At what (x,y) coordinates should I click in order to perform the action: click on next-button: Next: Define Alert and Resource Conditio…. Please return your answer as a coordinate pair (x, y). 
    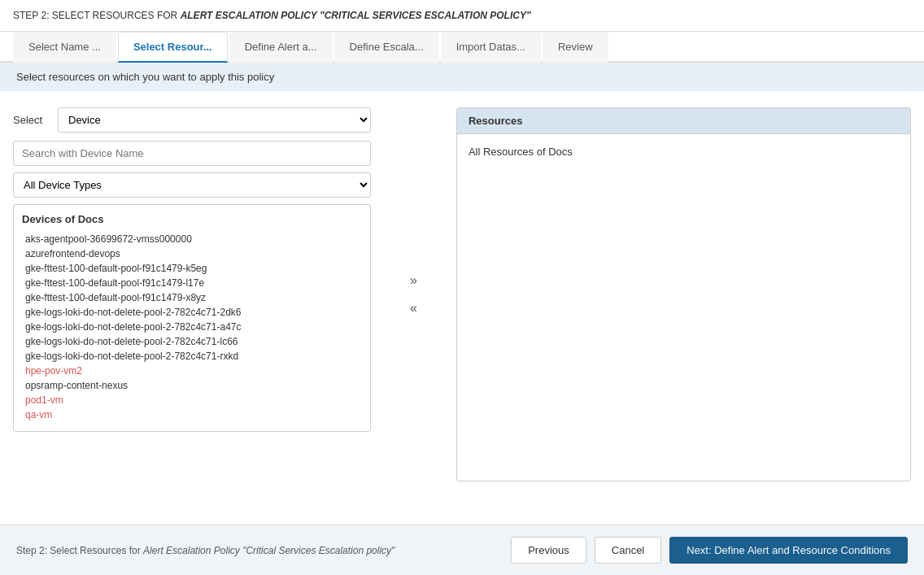
    Looking at the image, I should click on (789, 546).